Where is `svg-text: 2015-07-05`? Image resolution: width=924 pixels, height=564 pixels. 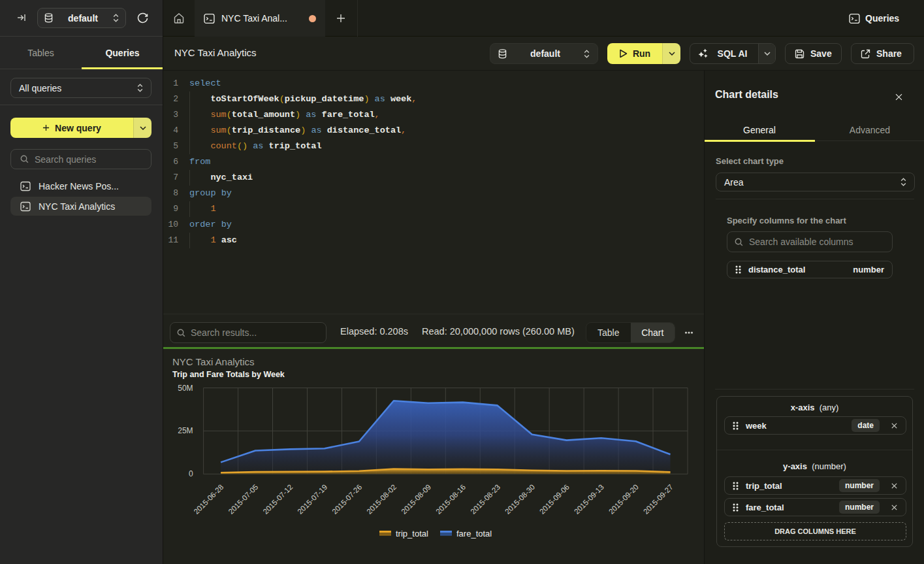 svg-text: 2015-07-05 is located at coordinates (243, 499).